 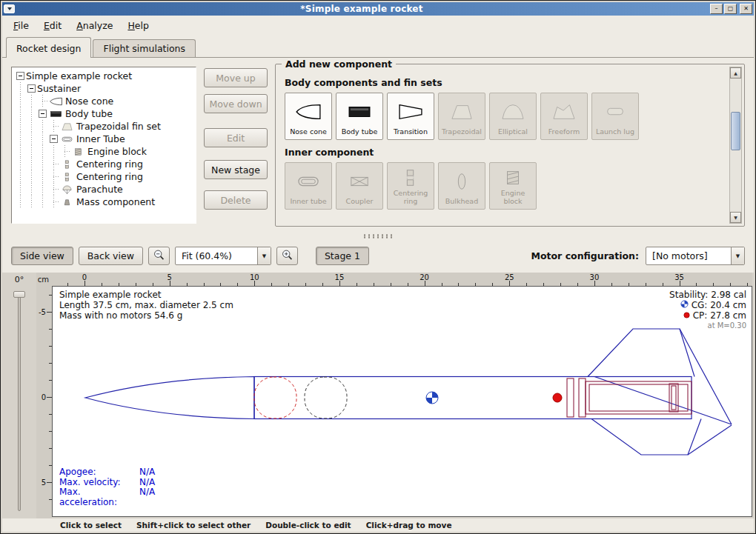 What do you see at coordinates (462, 181) in the screenshot?
I see `bulkhead-icon` at bounding box center [462, 181].